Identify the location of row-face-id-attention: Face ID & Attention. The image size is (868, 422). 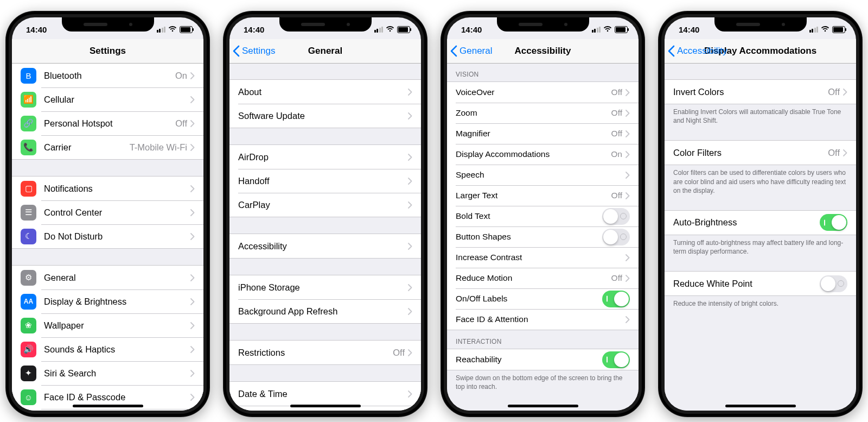
(542, 319).